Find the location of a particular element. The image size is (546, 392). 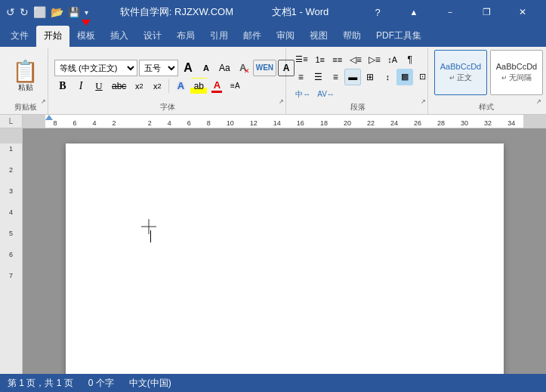

style-no-spacing-name: ↵ 无间隔 is located at coordinates (517, 78).